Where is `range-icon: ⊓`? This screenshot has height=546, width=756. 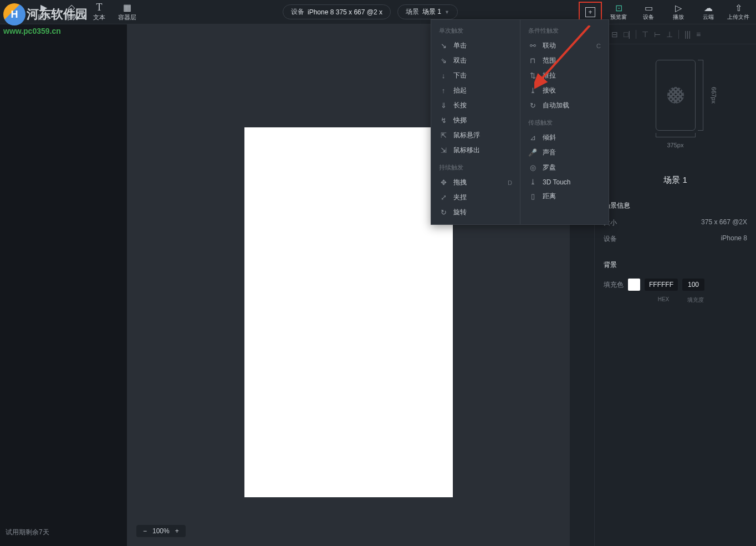 range-icon: ⊓ is located at coordinates (533, 61).